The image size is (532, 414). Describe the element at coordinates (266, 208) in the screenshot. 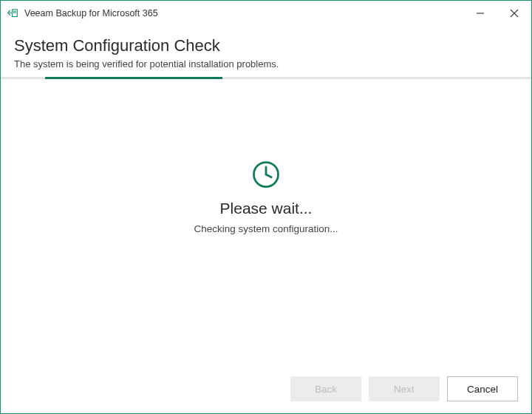

I see `wait-title: Please wait...` at that location.